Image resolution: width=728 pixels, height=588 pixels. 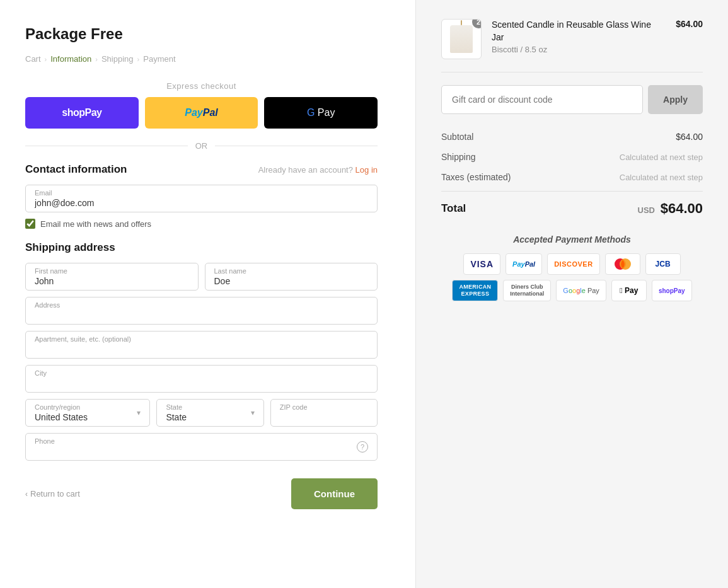 I want to click on address-field: Address, so click(x=202, y=311).